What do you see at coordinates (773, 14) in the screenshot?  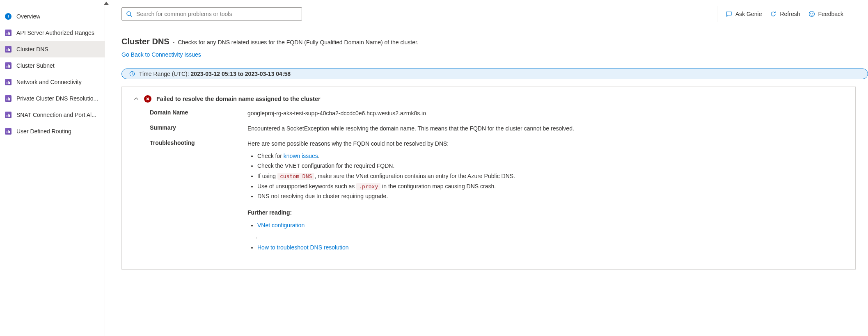 I see `refresh-icon` at bounding box center [773, 14].